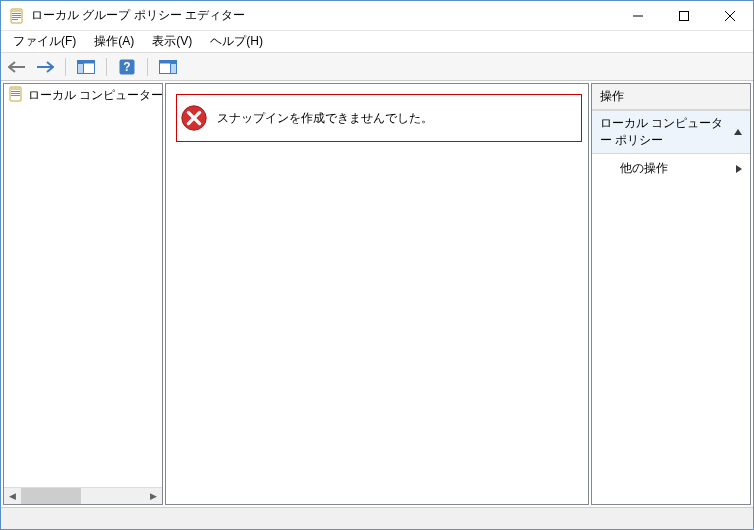 The image size is (754, 530). Describe the element at coordinates (325, 118) in the screenshot. I see `error-message: スナップインを作成できませんでした。` at that location.